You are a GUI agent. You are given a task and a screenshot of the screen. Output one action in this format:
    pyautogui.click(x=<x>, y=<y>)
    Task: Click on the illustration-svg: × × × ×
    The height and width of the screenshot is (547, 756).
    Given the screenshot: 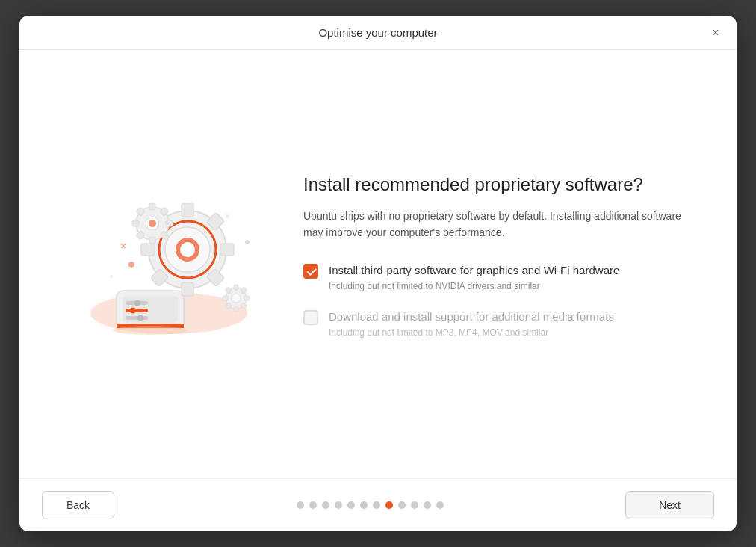 What is the action you would take?
    pyautogui.click(x=161, y=265)
    